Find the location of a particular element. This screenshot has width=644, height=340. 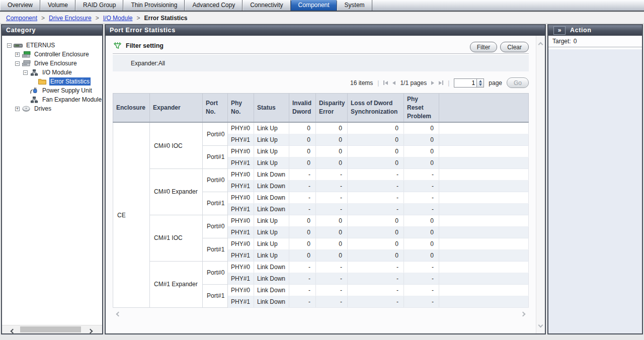

hscroll-thumb is located at coordinates (50, 329).